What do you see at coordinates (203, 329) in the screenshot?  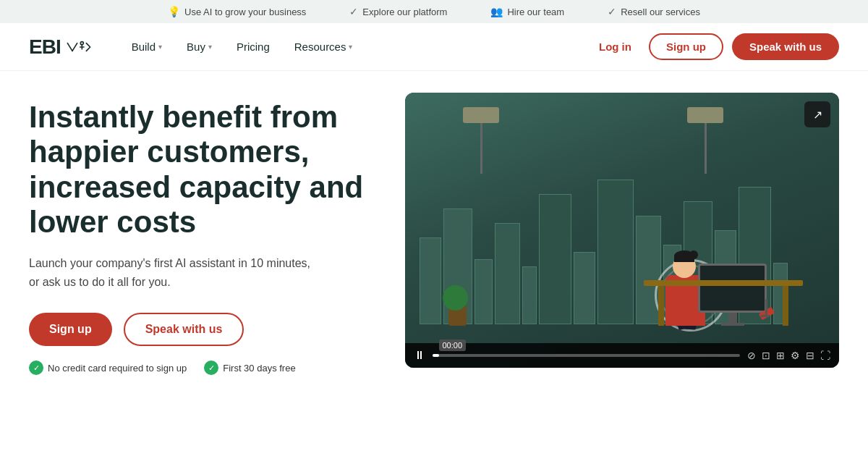 I see `hero-buttons: Sign up Speak with us` at bounding box center [203, 329].